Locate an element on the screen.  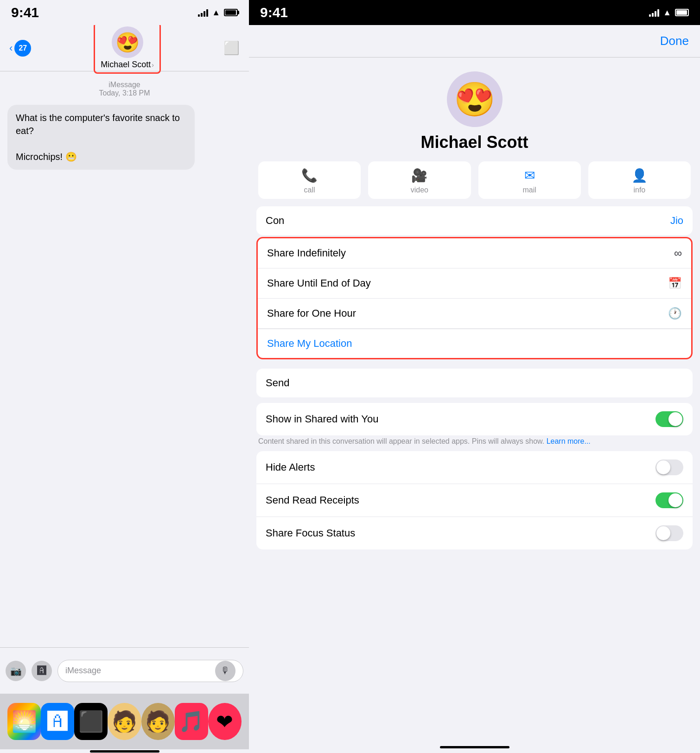
share-until-end-of-day-row: Share Until End of Day 📅 is located at coordinates (475, 284).